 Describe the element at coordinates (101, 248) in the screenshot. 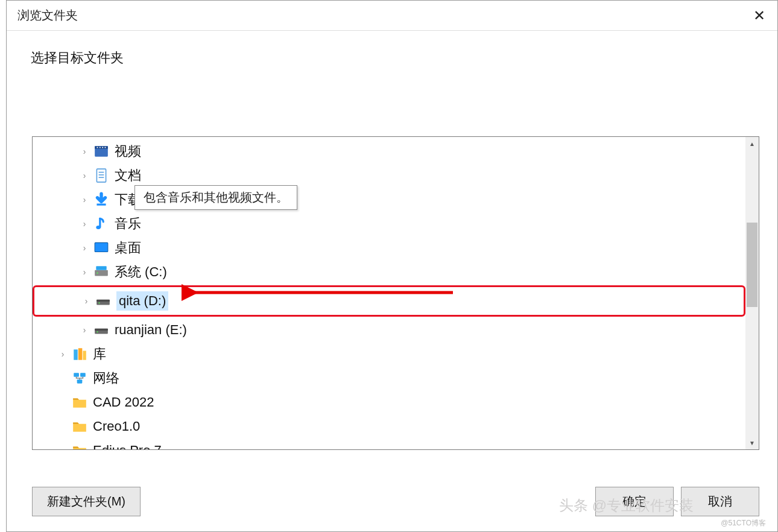

I see `desktop-icon` at that location.